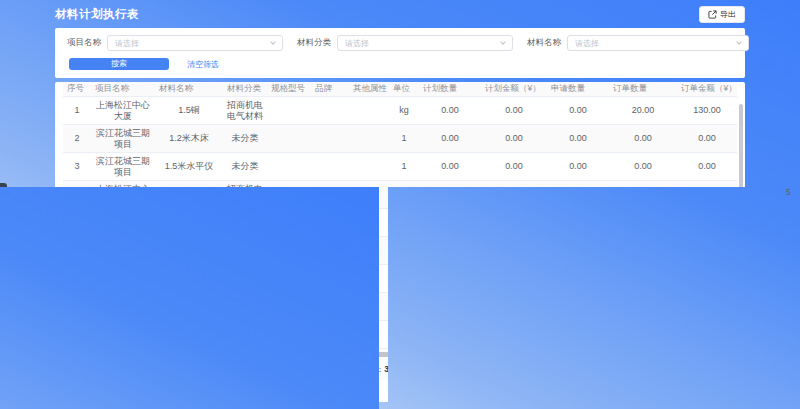  Describe the element at coordinates (175, 43) in the screenshot. I see `project-name-field: 项目名称 请选择` at that location.